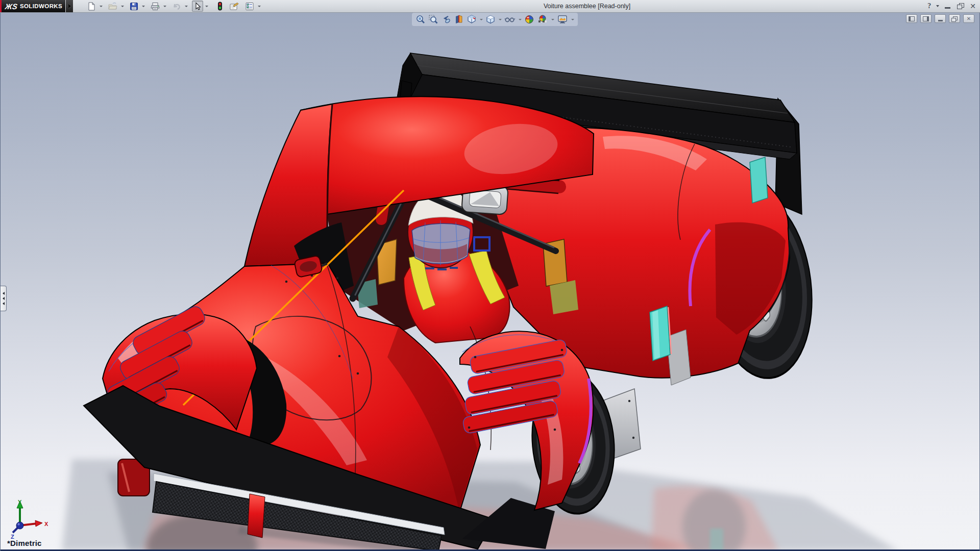 This screenshot has height=551, width=980. What do you see at coordinates (929, 6) in the screenshot?
I see `help-button: ?` at bounding box center [929, 6].